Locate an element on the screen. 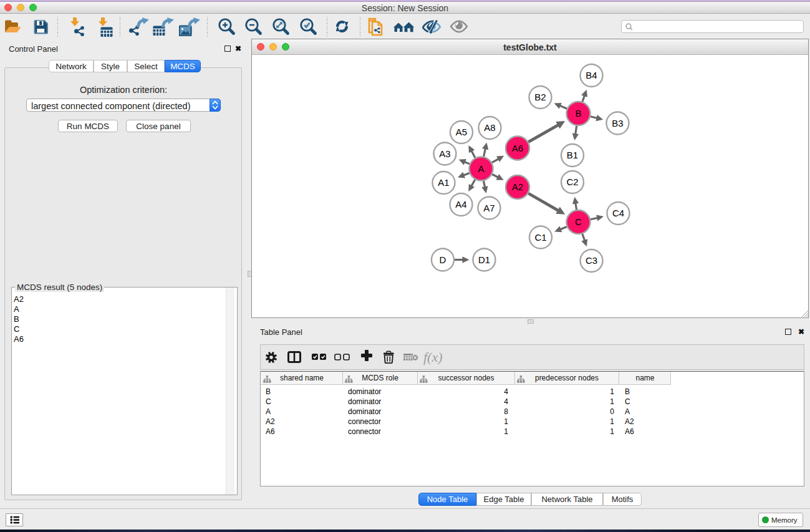  svg-text: C2 is located at coordinates (572, 182).